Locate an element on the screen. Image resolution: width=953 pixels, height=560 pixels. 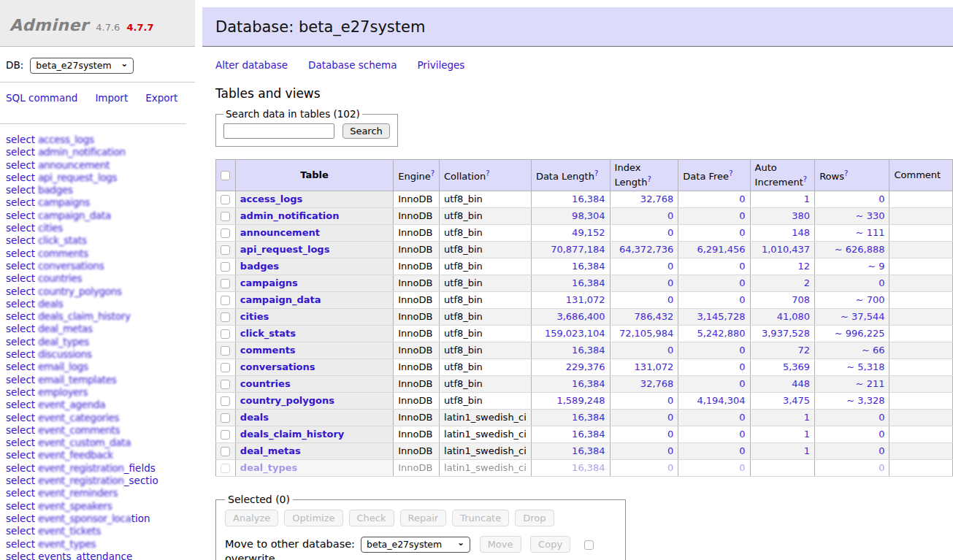
table-name-link: event_agenda is located at coordinates (72, 404).